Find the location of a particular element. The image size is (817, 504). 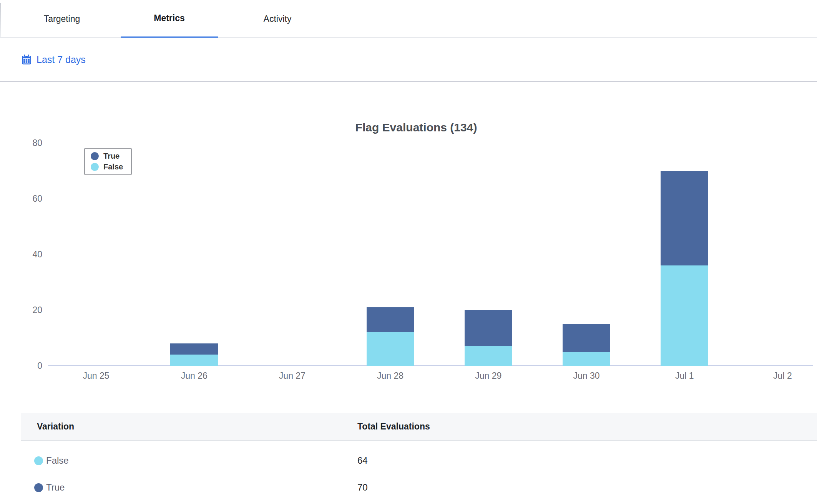

legend-label-true: True is located at coordinates (111, 156).